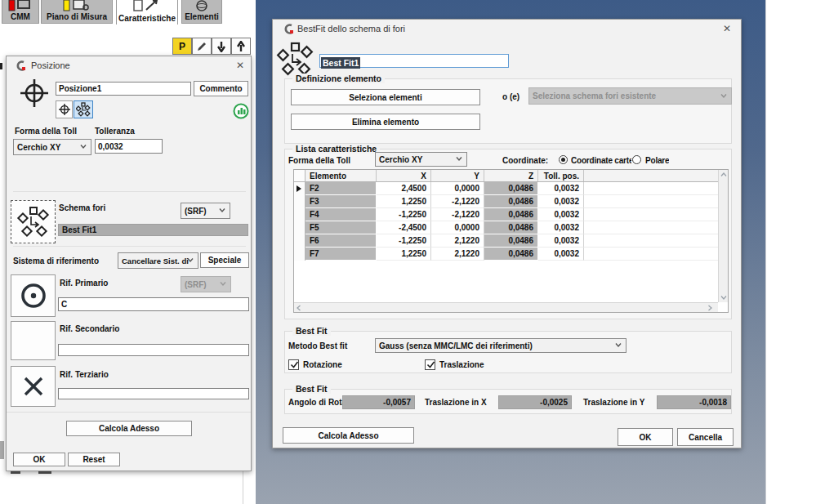 Image resolution: width=816 pixels, height=504 pixels. I want to click on column-header-x: X, so click(404, 176).